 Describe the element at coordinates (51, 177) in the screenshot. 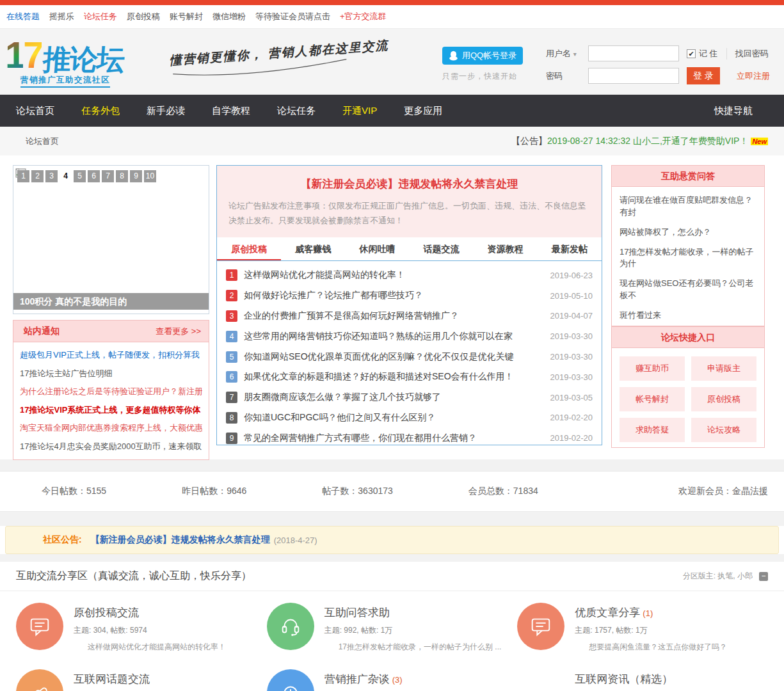

I see `pager-3: 3` at that location.